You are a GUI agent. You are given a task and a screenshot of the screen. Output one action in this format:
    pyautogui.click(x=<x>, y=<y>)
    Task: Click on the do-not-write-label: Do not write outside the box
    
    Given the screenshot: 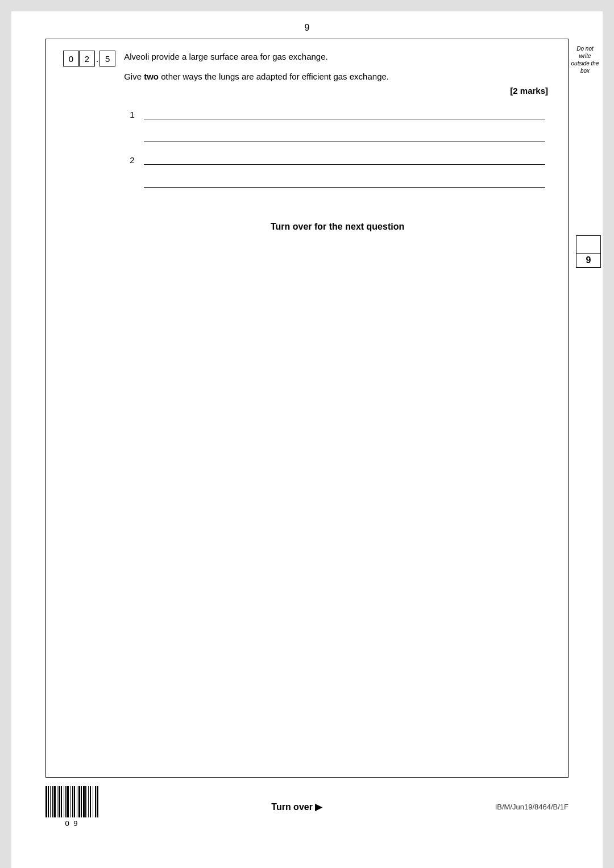 What is the action you would take?
    pyautogui.click(x=585, y=60)
    